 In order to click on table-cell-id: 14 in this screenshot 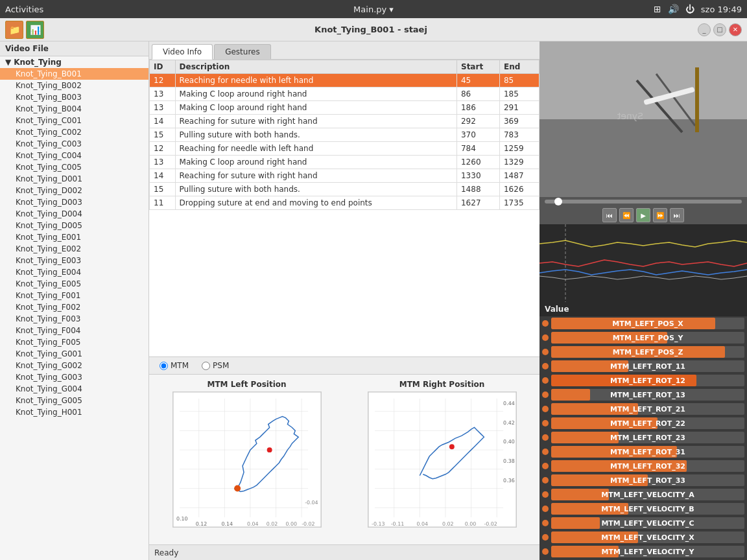, I will do `click(163, 176)`.